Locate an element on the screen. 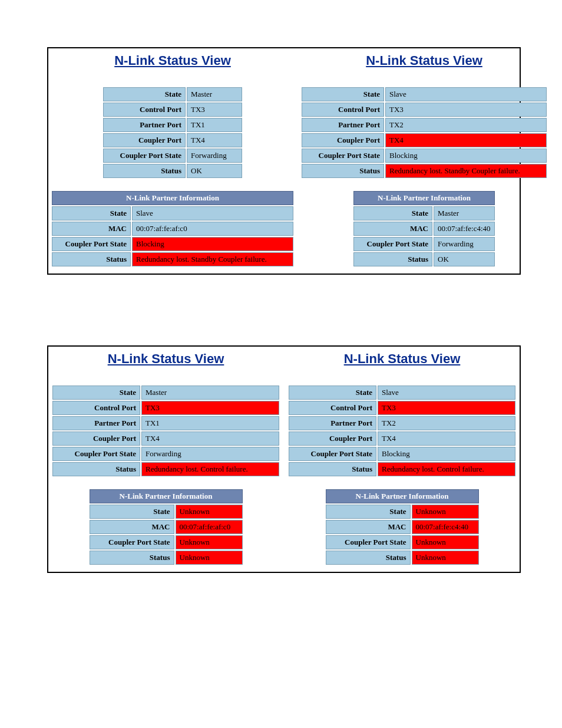  row-value: Redundancy lost. Standby Coupler failure… is located at coordinates (466, 171).